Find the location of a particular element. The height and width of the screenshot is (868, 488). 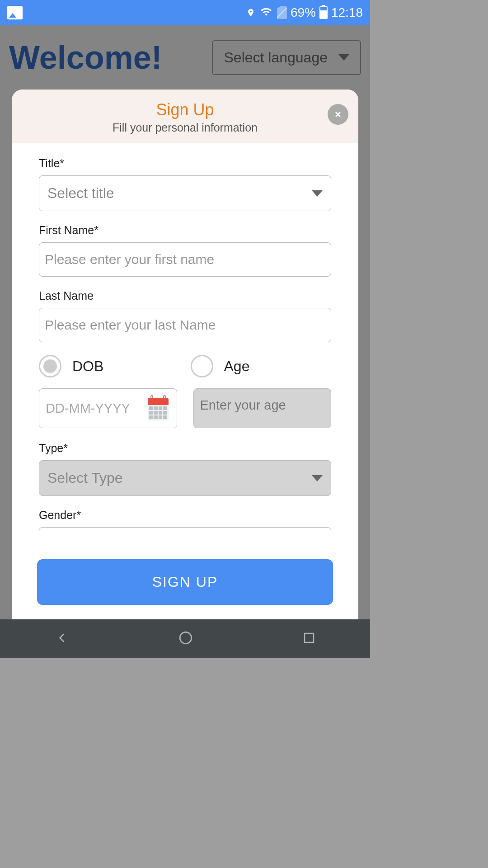

picture-icon is located at coordinates (15, 13).